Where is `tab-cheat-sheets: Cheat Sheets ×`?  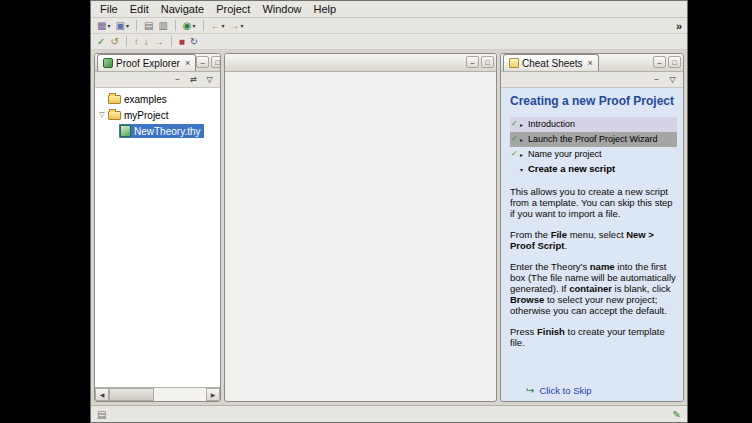
tab-cheat-sheets: Cheat Sheets × is located at coordinates (551, 62).